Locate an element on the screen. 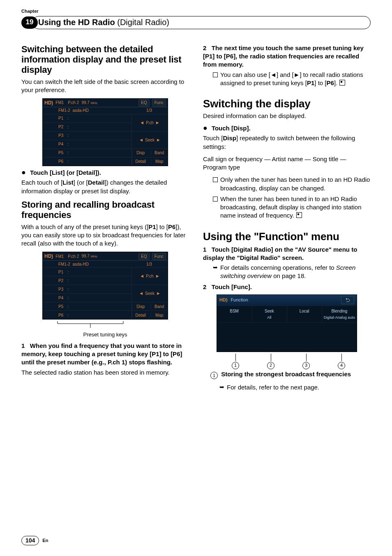 This screenshot has height=556, width=392. bullet-touch-disp: ● Touch [Disp]. is located at coordinates (287, 128).